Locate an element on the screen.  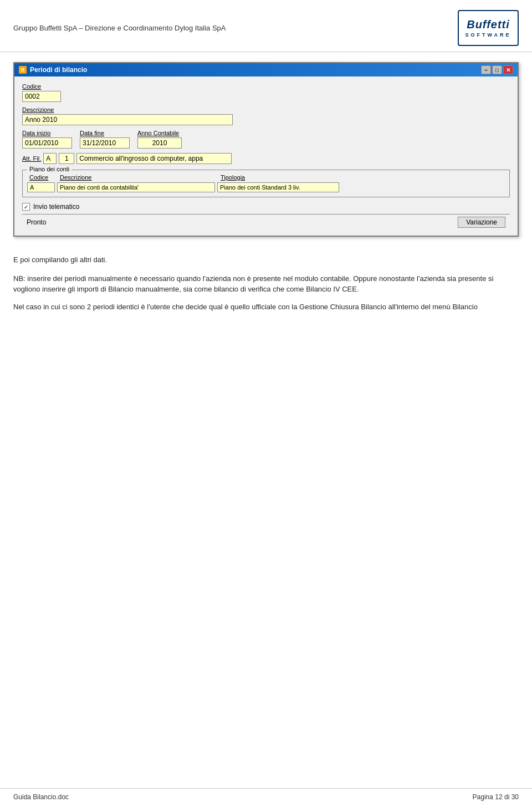
data-inizio-input is located at coordinates (47, 143).